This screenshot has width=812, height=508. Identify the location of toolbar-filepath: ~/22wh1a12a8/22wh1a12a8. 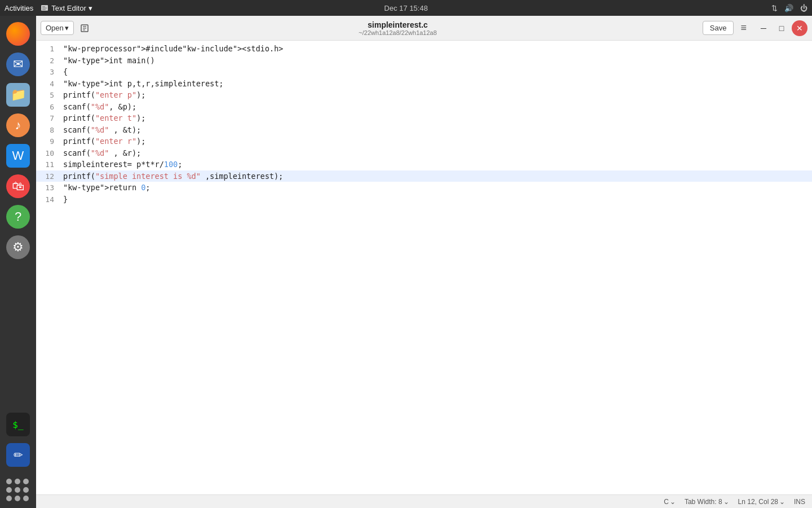
(398, 33).